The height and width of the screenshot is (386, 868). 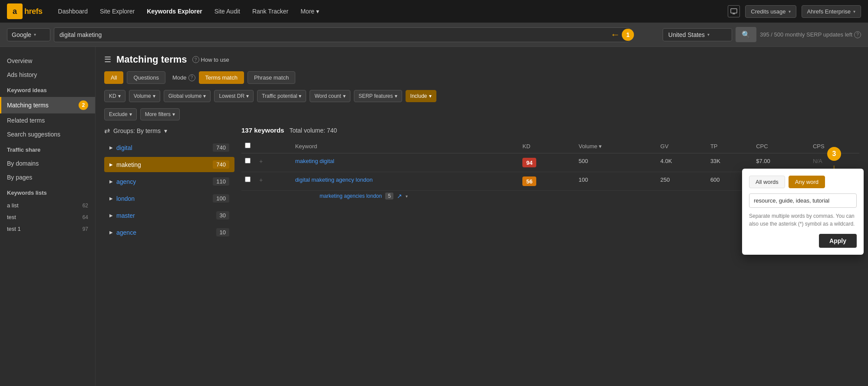 What do you see at coordinates (482, 60) in the screenshot?
I see `section-header: ☰ Matching terms ? How to use` at bounding box center [482, 60].